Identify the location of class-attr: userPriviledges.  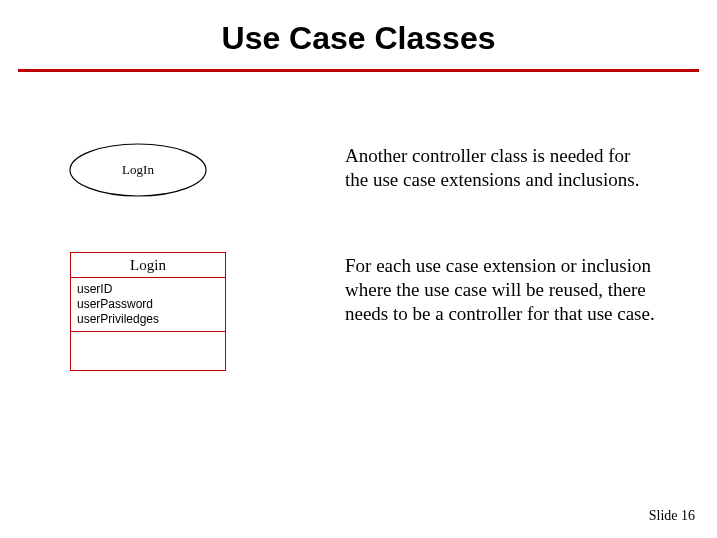
(148, 320).